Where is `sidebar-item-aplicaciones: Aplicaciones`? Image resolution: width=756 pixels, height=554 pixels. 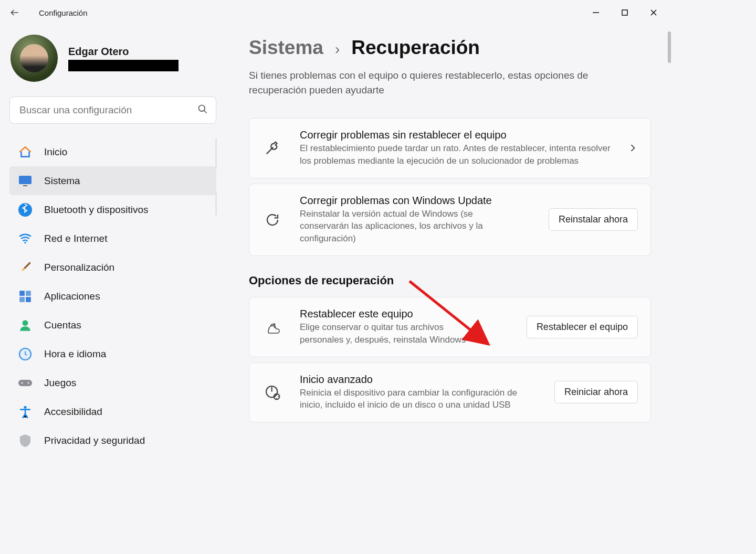
sidebar-item-aplicaciones: Aplicaciones is located at coordinates (113, 296).